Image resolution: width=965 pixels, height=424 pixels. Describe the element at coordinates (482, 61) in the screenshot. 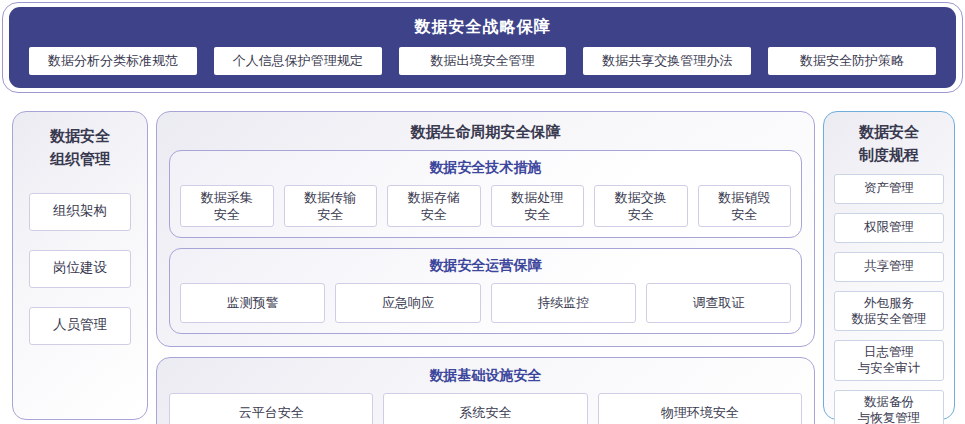

I see `strategy-item-row: 数据分析分类标准规范 个人信息保护管理规定 数据出境安全管理 数据共享交换管理办…` at that location.